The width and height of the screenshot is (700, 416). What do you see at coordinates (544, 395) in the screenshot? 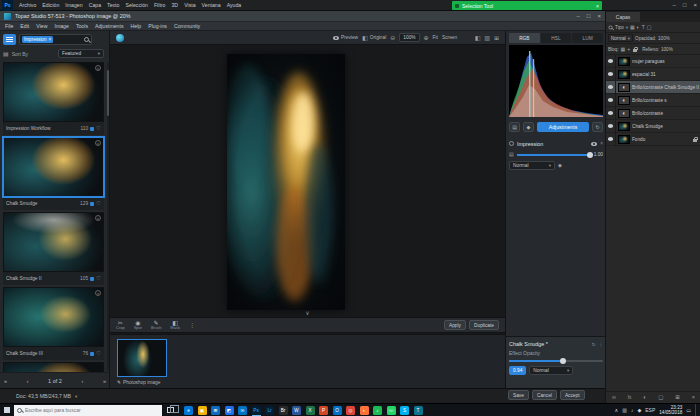
I see `cancel-button: Cancel` at bounding box center [544, 395].